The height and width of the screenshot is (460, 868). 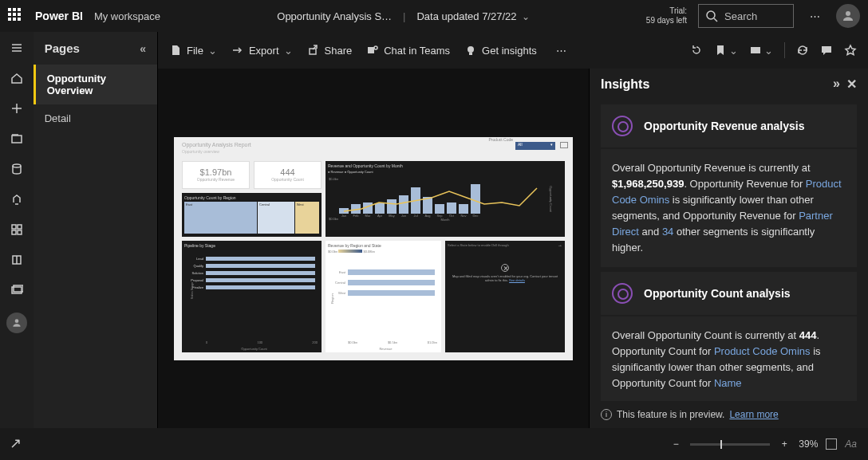 What do you see at coordinates (330, 50) in the screenshot?
I see `share-button: Share` at bounding box center [330, 50].